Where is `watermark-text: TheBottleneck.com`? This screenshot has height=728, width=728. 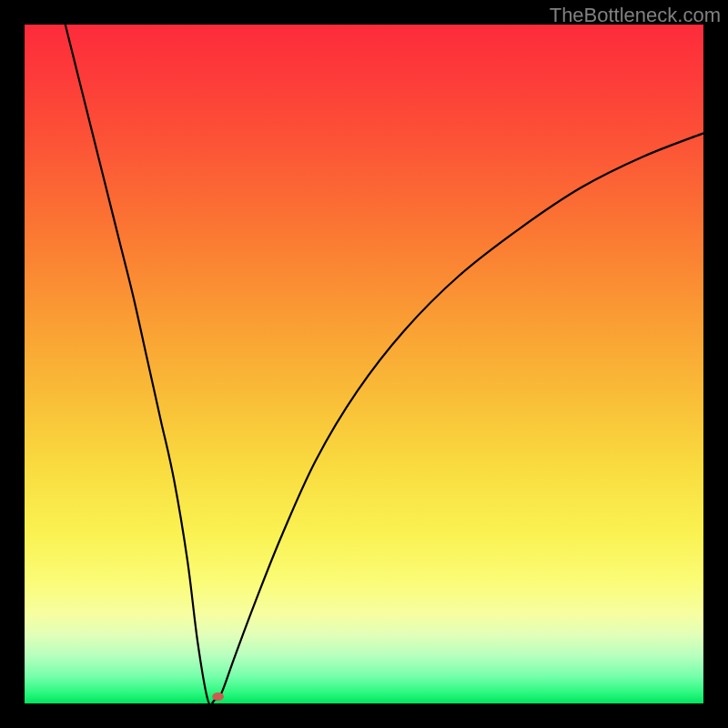 watermark-text: TheBottleneck.com is located at coordinates (635, 15).